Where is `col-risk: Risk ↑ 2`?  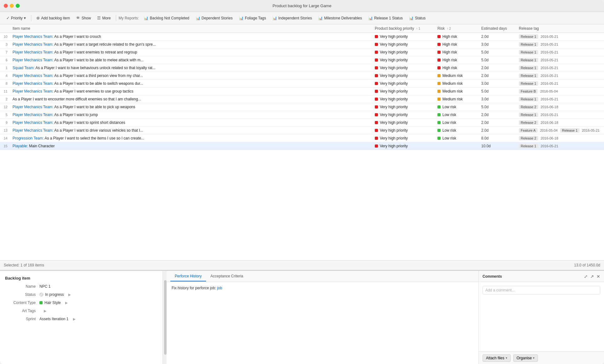
col-risk: Risk ↑ 2 is located at coordinates (457, 29).